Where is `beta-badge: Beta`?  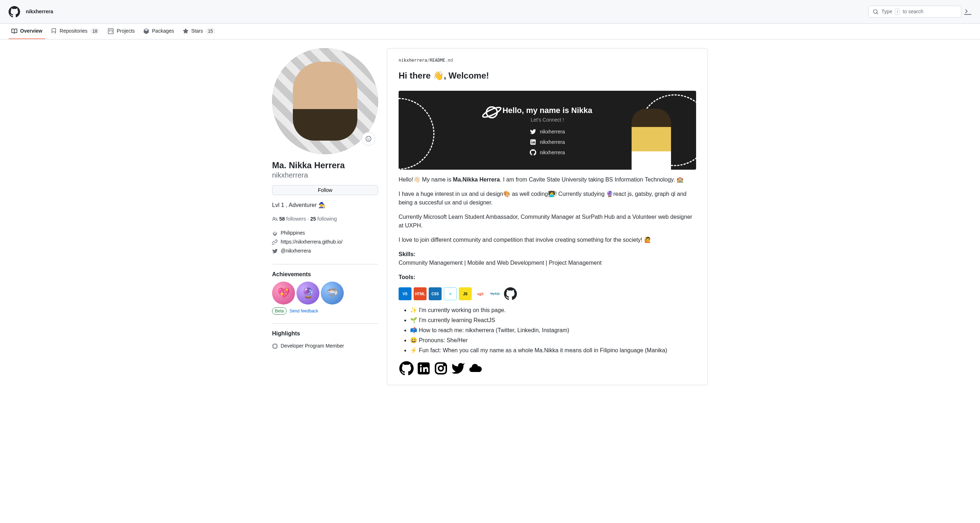 beta-badge: Beta is located at coordinates (279, 311).